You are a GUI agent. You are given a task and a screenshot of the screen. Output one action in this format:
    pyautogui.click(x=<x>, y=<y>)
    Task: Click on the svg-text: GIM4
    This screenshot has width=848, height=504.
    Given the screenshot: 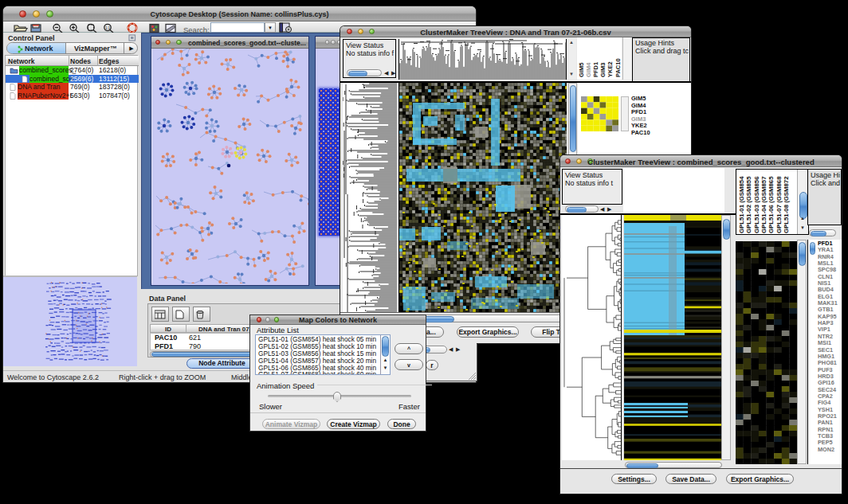 What is the action you would take?
    pyautogui.click(x=588, y=70)
    